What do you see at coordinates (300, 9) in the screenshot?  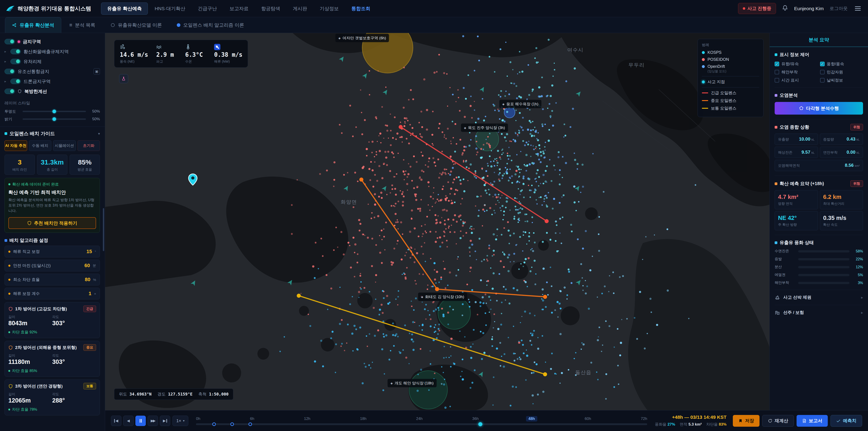 I see `nav-item-board: 게시판` at bounding box center [300, 9].